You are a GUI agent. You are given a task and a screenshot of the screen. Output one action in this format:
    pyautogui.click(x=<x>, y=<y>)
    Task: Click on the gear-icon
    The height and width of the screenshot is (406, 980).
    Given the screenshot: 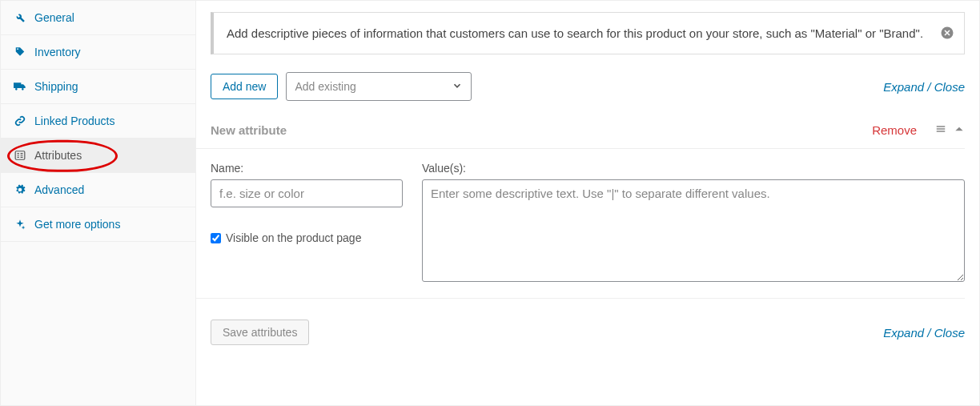 What is the action you would take?
    pyautogui.click(x=20, y=190)
    